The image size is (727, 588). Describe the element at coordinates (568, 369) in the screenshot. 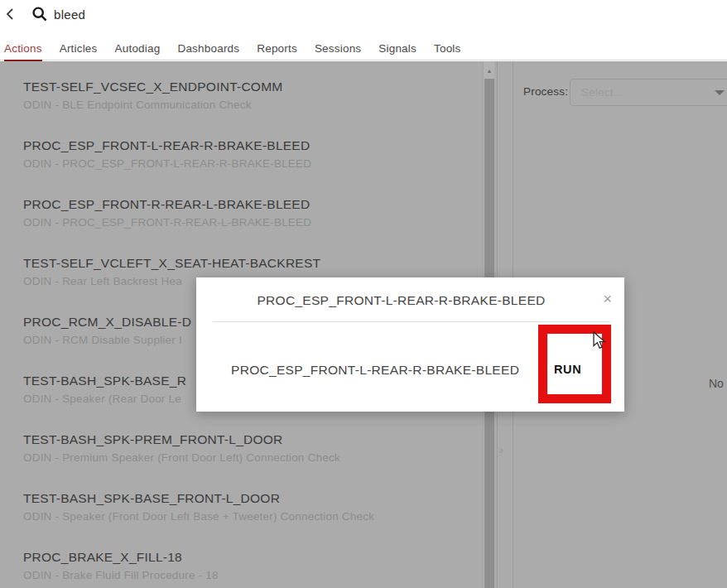

I see `run-button: RUN` at that location.